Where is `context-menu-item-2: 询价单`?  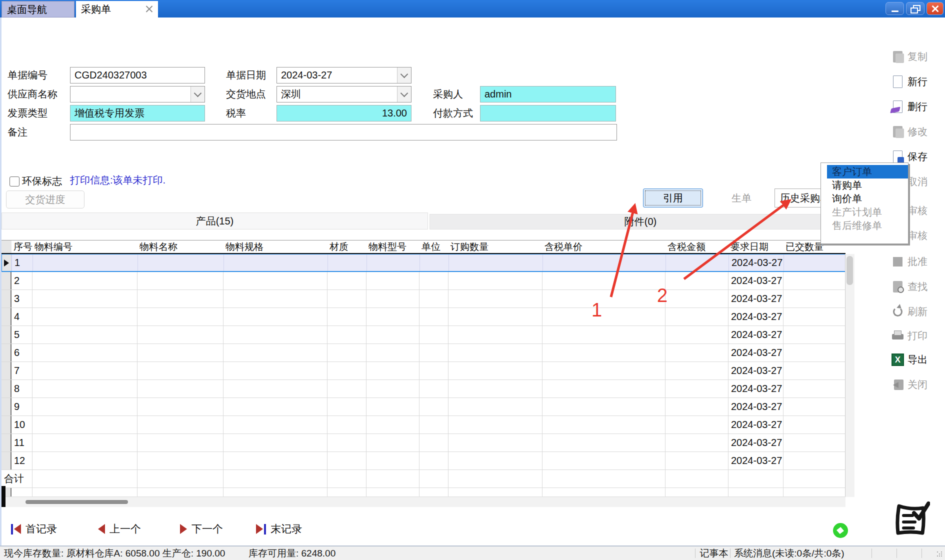
context-menu-item-2: 询价单 is located at coordinates (864, 199).